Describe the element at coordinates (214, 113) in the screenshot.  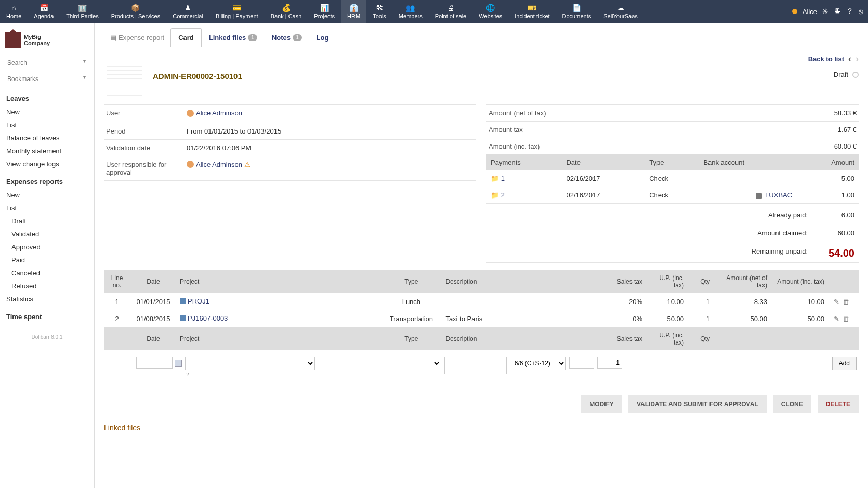
I see `user-link: Alice Adminson` at that location.